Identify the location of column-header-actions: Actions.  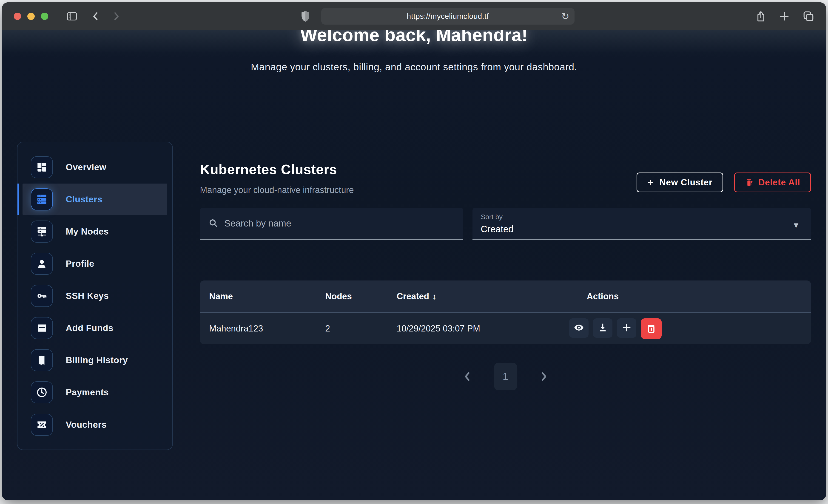
(699, 296).